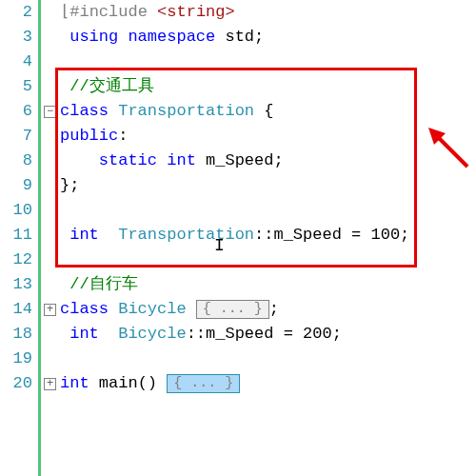 Image resolution: width=476 pixels, height=476 pixels. Describe the element at coordinates (16, 260) in the screenshot. I see `line-number: 12` at that location.